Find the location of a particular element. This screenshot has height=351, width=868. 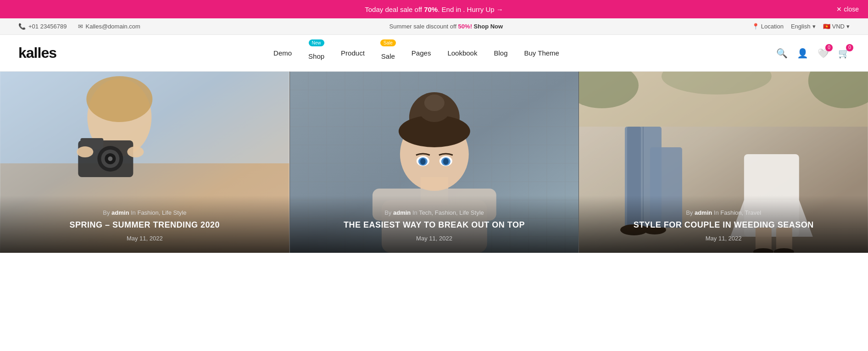

author-2: admin is located at coordinates (402, 213).